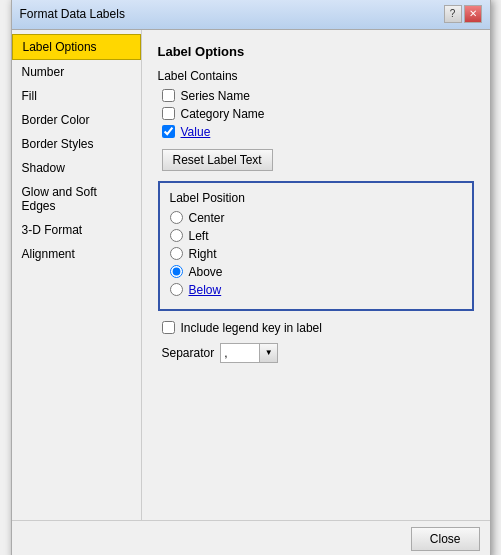  What do you see at coordinates (76, 199) in the screenshot?
I see `sidebar-item-glow-soft-edges: Glow and Soft Edges` at bounding box center [76, 199].